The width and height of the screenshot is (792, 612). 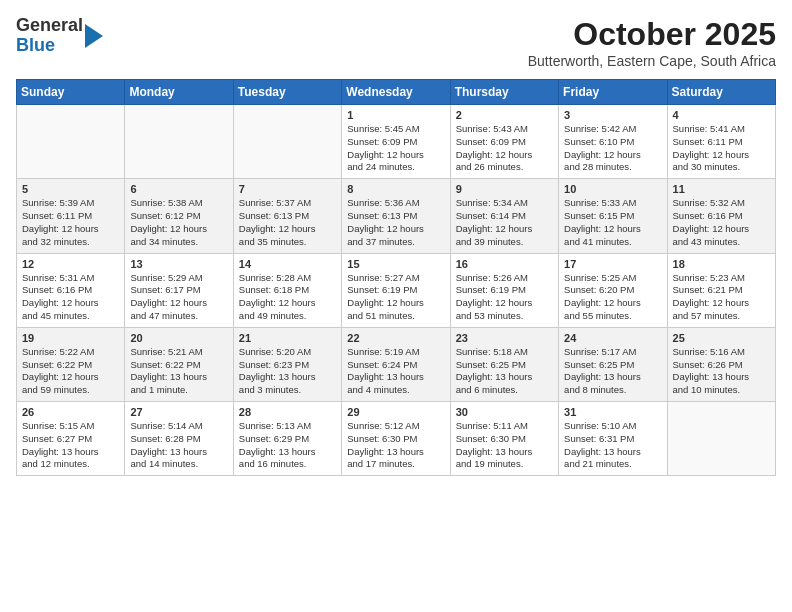 I want to click on day-number: 2, so click(x=504, y=115).